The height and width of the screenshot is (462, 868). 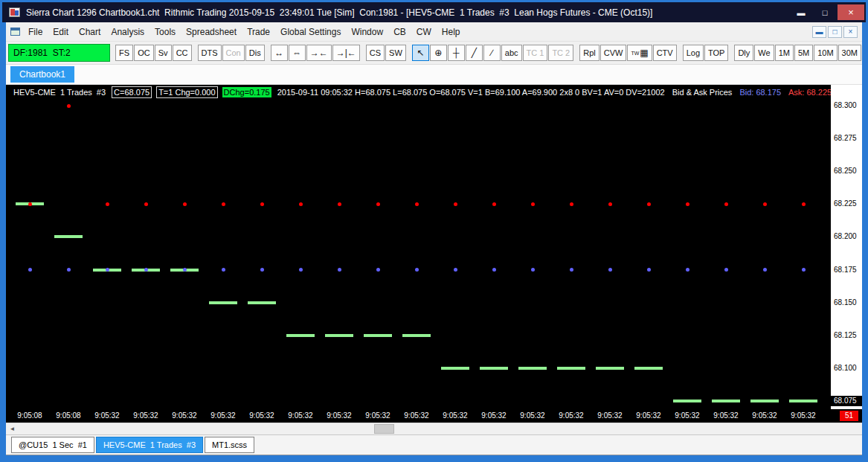 I want to click on dly-button: Dly, so click(x=744, y=53).